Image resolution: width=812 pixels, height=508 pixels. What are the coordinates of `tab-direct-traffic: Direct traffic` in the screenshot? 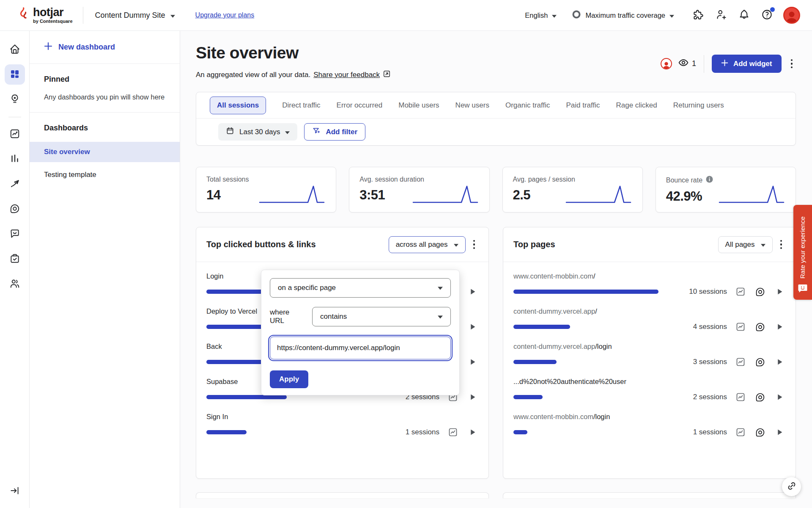 It's located at (301, 105).